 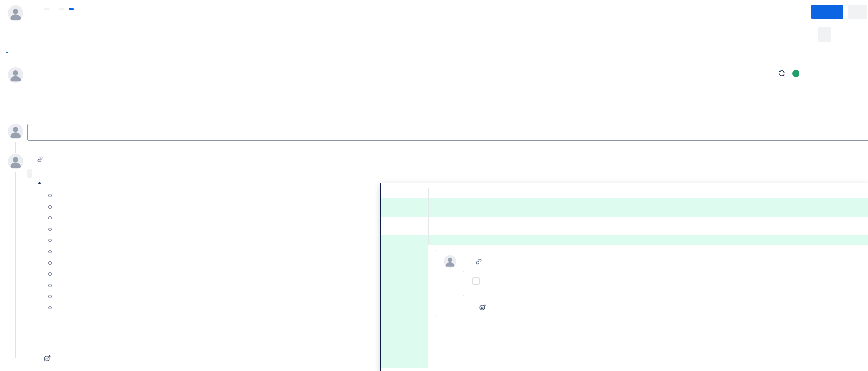 I want to click on more-actions-button, so click(x=857, y=12).